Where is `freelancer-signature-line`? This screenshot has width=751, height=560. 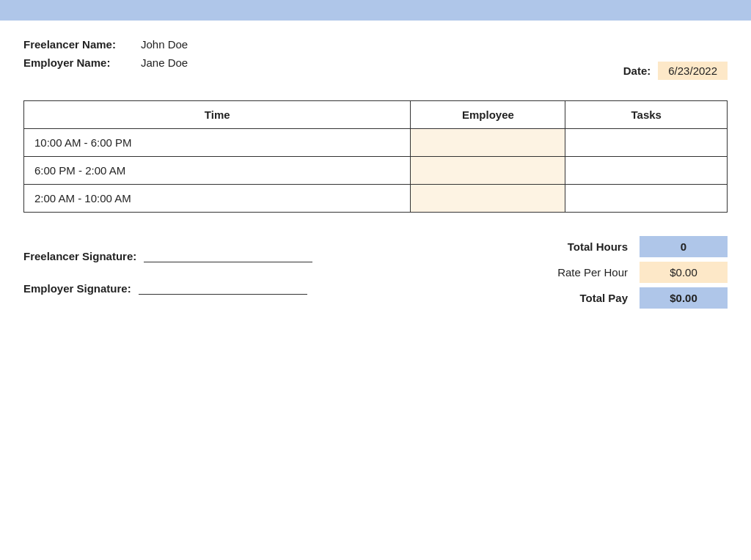 freelancer-signature-line is located at coordinates (228, 255).